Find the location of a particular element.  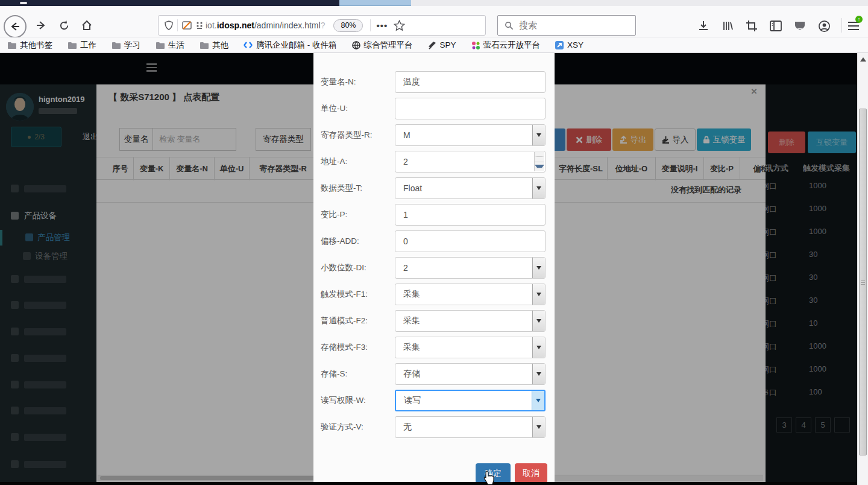

bookmark-item: 萤石云开放平台 is located at coordinates (506, 45).